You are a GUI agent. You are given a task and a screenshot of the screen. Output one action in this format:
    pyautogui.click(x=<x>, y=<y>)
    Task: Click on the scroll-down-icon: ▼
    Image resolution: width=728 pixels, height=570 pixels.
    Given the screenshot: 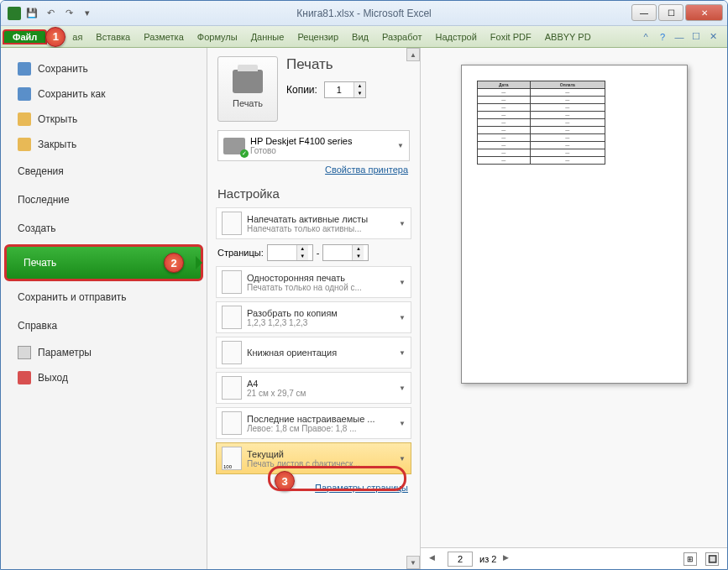 What is the action you would take?
    pyautogui.click(x=413, y=562)
    